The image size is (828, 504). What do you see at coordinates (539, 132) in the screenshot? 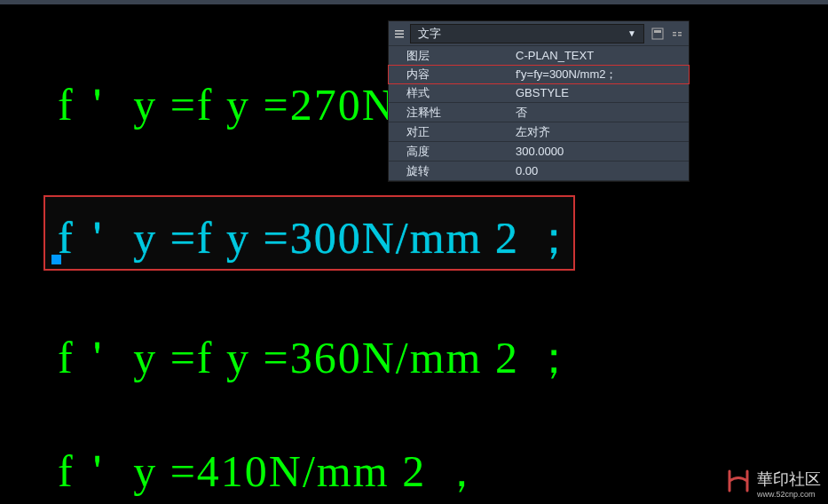
I see `prop-row-justify: 对正 左对齐` at bounding box center [539, 132].